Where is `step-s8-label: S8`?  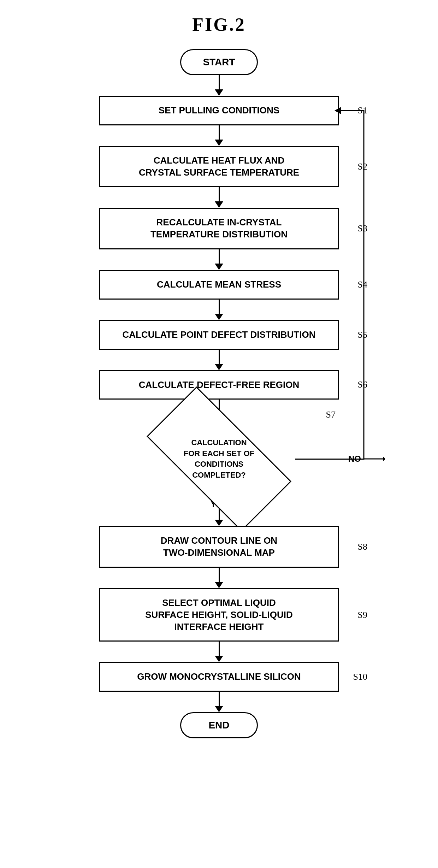 step-s8-label: S8 is located at coordinates (362, 547).